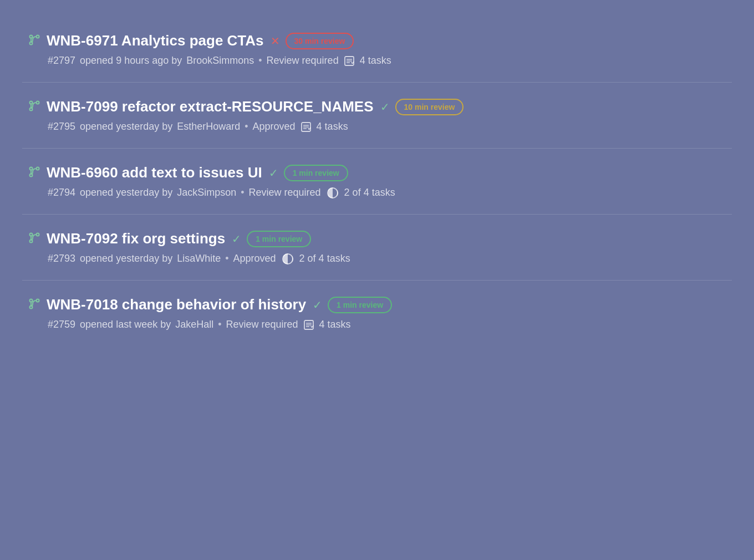 This screenshot has width=754, height=560. Describe the element at coordinates (377, 238) in the screenshot. I see `pr-title-row: WNB-7092 fix org settings ✓ 1 min review` at that location.